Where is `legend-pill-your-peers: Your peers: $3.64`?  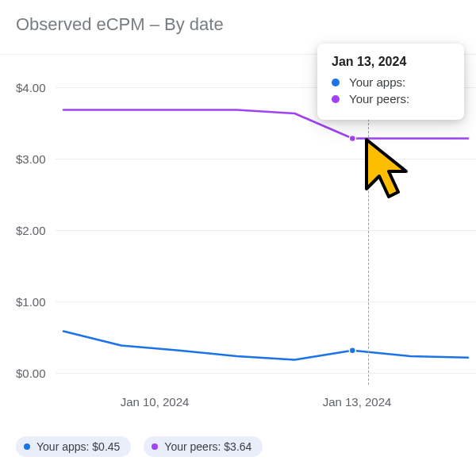
legend-pill-your-peers: Your peers: $3.64 is located at coordinates (203, 447).